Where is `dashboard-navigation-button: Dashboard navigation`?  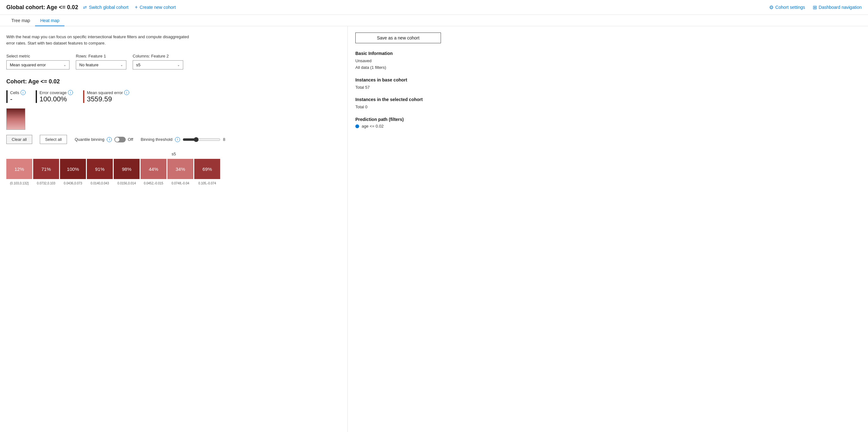
dashboard-navigation-button: Dashboard navigation is located at coordinates (837, 7).